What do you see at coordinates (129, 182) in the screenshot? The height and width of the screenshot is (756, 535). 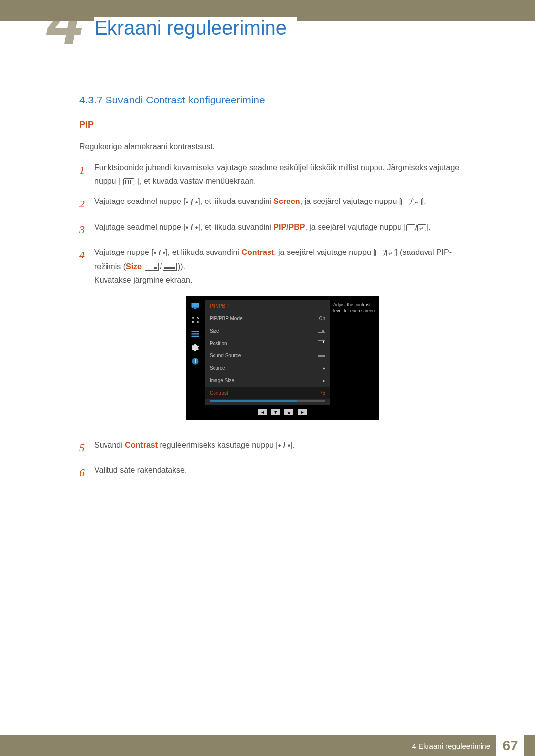 I see `menu-icon` at bounding box center [129, 182].